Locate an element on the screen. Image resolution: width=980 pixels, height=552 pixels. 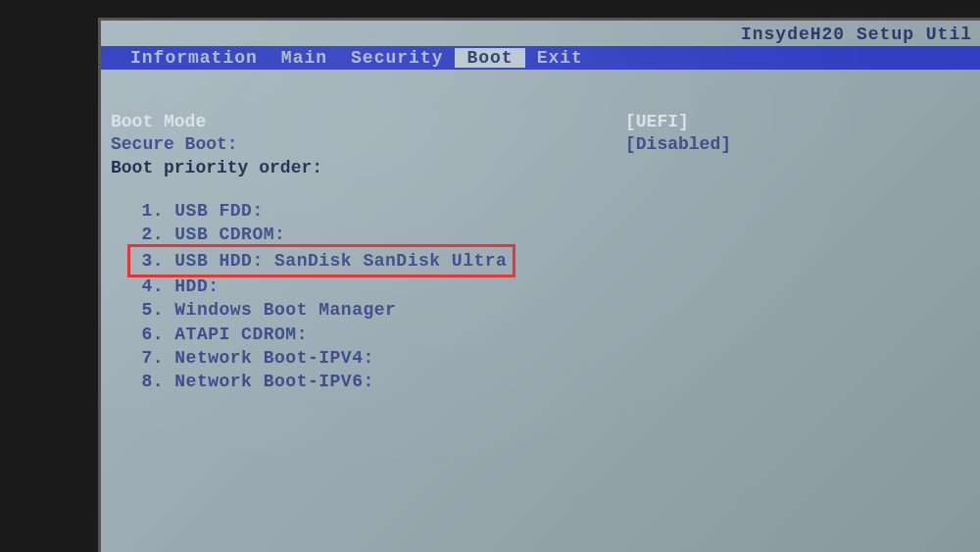
boot-item-5: 5. Windows Boot Manager is located at coordinates (557, 310).